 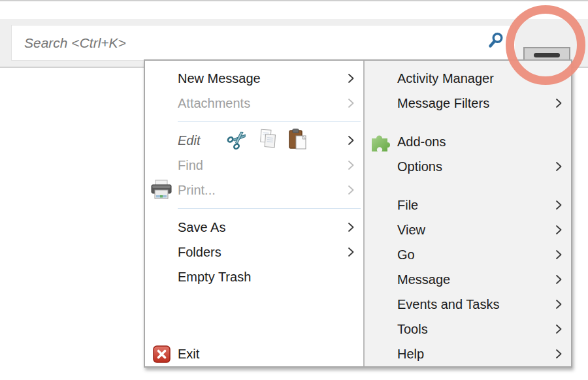 What do you see at coordinates (423, 279) in the screenshot?
I see `menu-item-label: Message` at bounding box center [423, 279].